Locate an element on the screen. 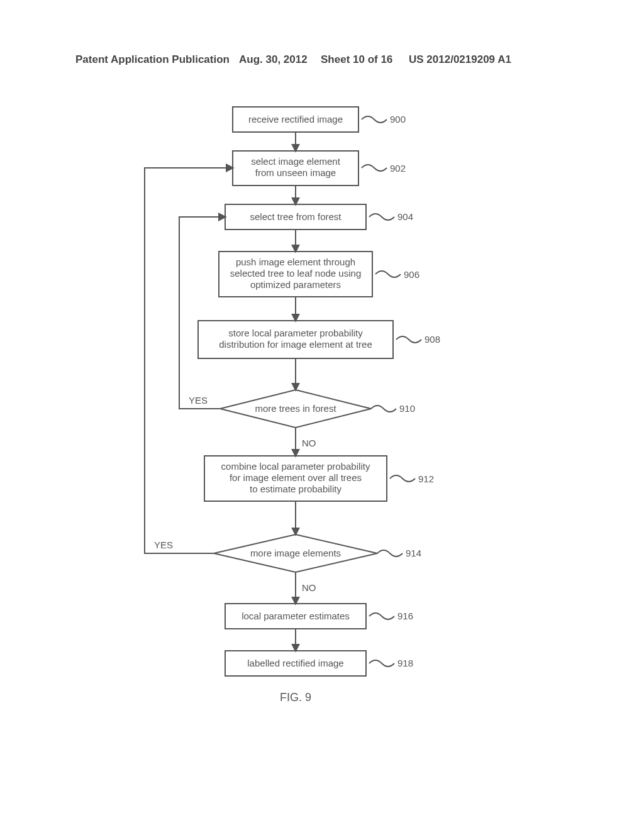 This screenshot has height=830, width=644. node-914: more image elements 914 is located at coordinates (318, 553).